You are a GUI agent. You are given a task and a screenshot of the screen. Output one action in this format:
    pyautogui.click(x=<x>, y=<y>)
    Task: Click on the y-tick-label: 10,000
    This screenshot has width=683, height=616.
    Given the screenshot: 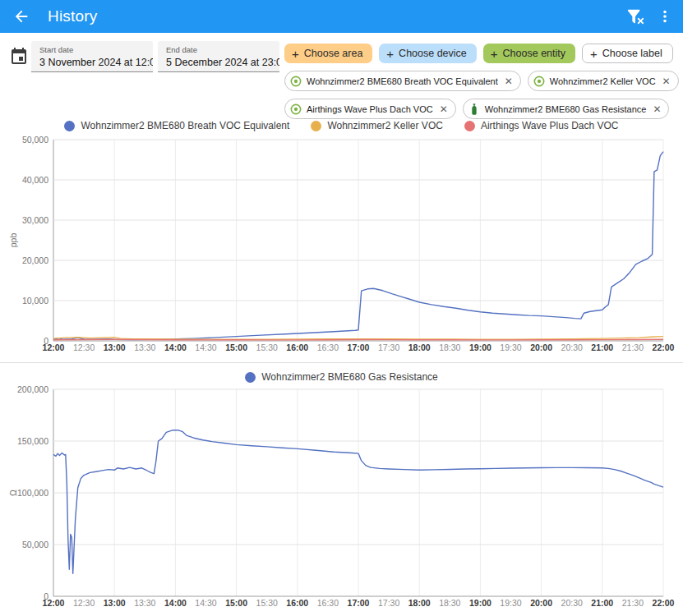 What is the action you would take?
    pyautogui.click(x=35, y=301)
    